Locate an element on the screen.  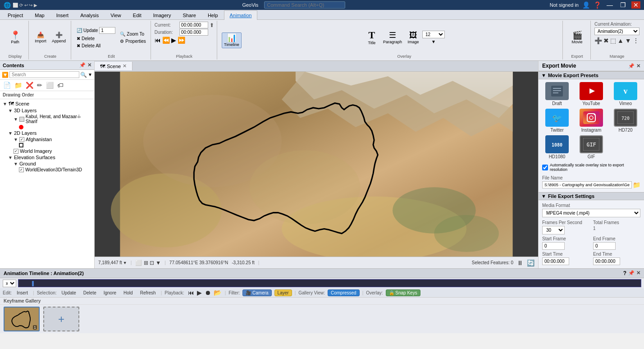
start-frame-input is located at coordinates (553, 246).